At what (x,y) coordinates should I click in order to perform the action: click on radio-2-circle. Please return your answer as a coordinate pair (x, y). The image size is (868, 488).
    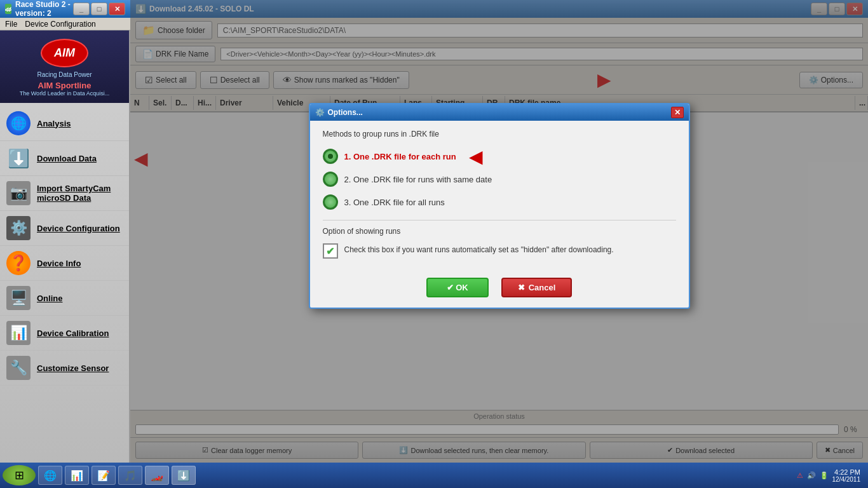
    Looking at the image, I should click on (330, 179).